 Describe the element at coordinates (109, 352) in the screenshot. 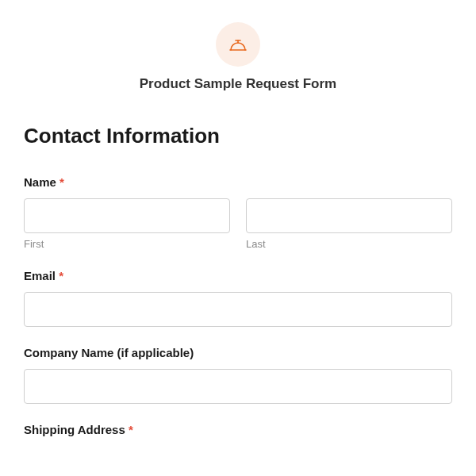

I see `company-label-text: Company Name (if applicable)` at that location.